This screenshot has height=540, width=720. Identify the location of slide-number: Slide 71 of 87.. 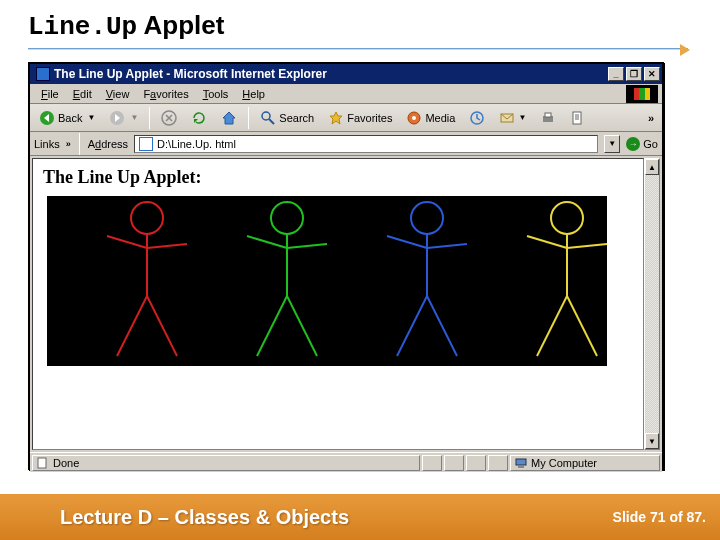
(666, 517).